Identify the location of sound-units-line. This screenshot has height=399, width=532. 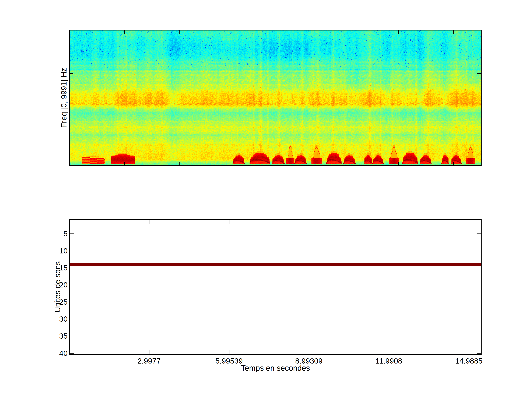
(275, 265).